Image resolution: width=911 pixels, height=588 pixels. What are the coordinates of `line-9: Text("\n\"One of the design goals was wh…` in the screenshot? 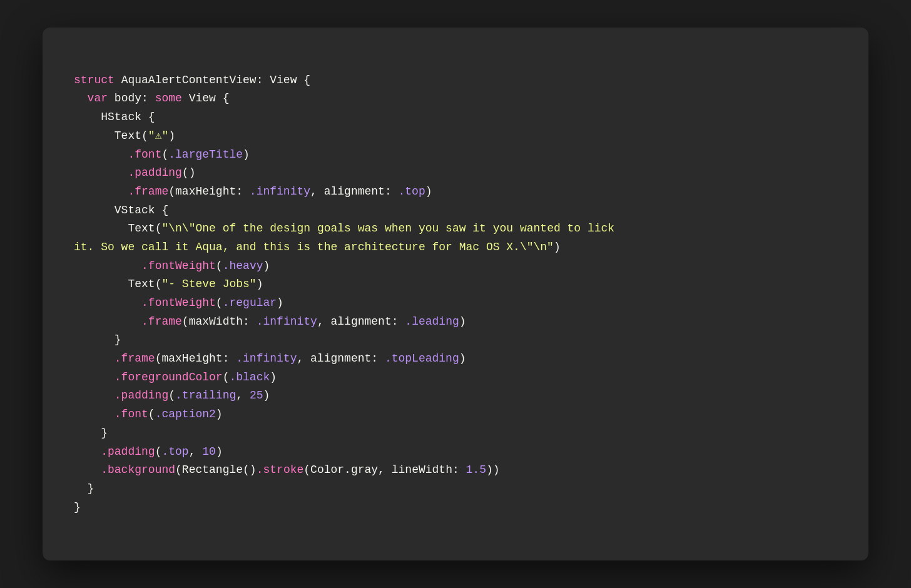 It's located at (344, 228).